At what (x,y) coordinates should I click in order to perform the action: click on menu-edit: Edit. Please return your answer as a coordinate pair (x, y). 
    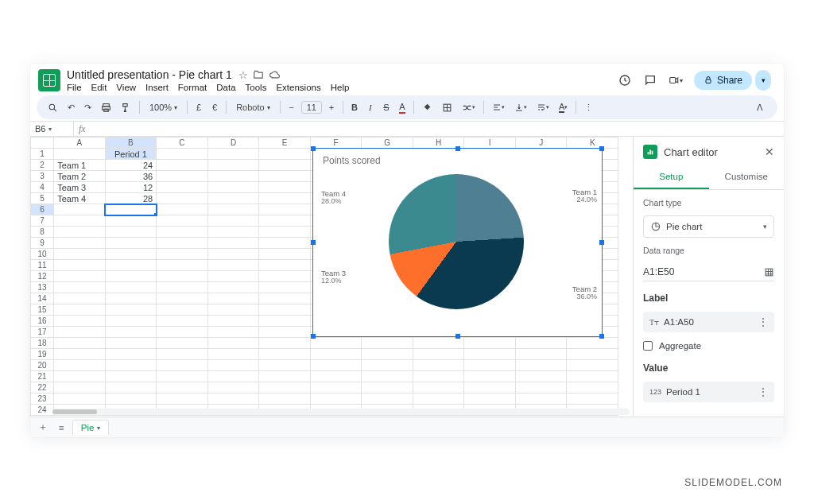
    Looking at the image, I should click on (99, 87).